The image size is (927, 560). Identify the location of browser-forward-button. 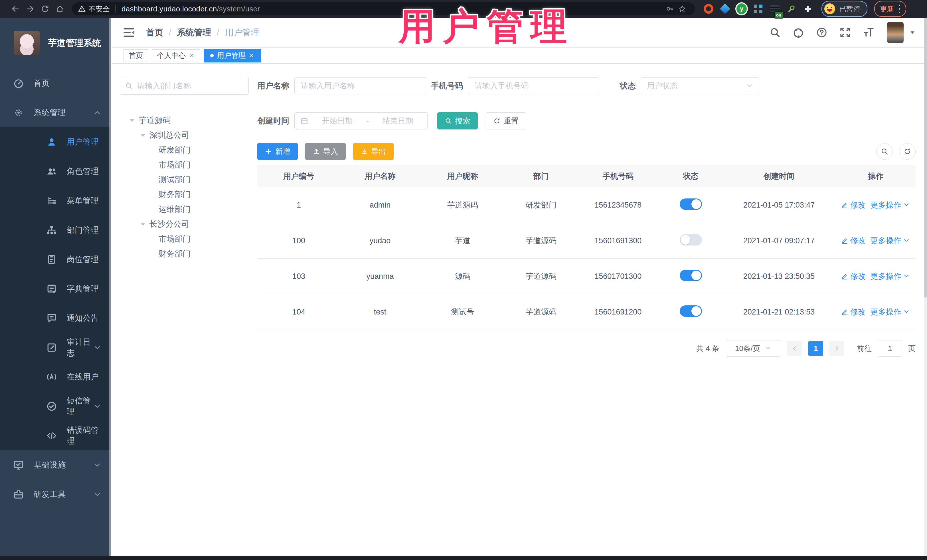
(30, 9).